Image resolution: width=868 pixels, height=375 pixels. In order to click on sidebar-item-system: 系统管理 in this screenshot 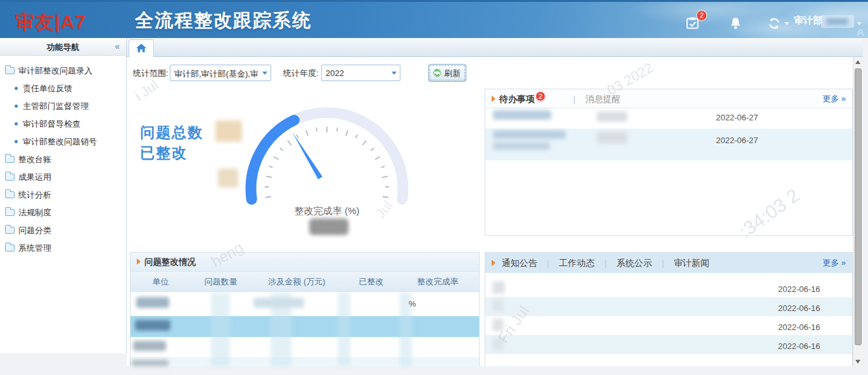, I will do `click(63, 248)`.